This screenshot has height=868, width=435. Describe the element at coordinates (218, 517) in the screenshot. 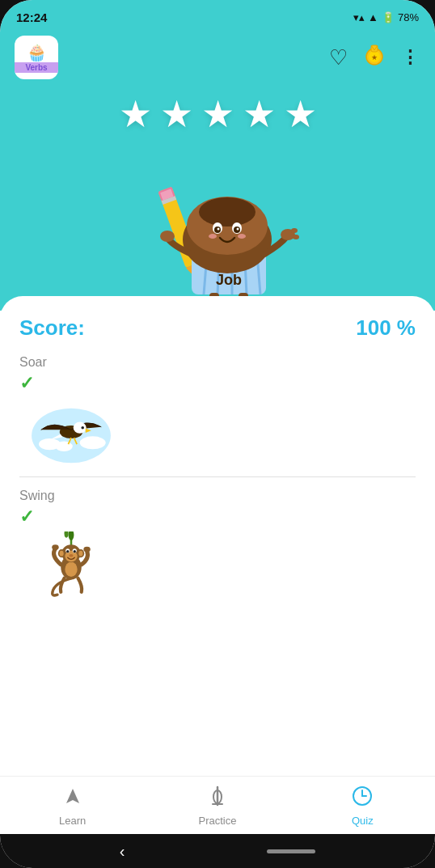

I see `quiz-check-swing: ✓` at that location.